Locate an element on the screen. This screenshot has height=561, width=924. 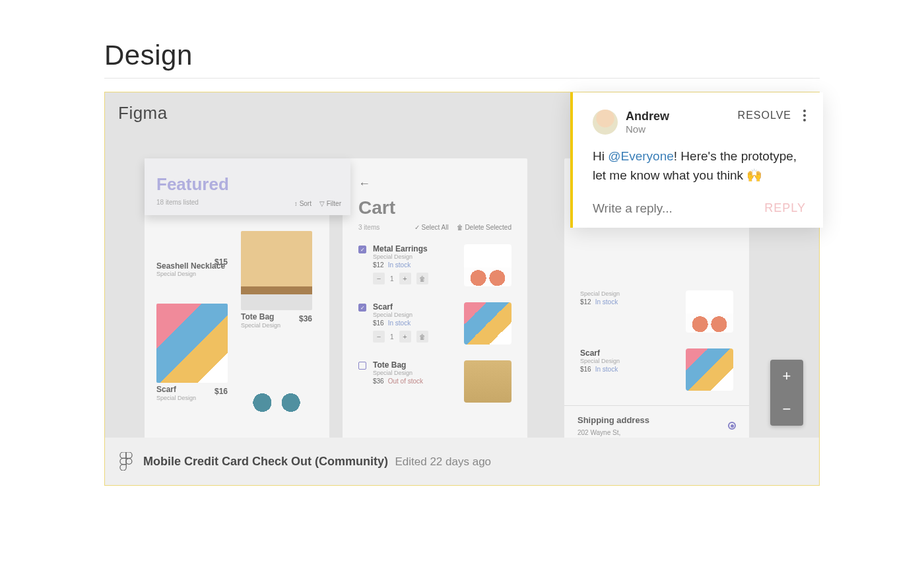
line-item-name: Scarf is located at coordinates (630, 353).